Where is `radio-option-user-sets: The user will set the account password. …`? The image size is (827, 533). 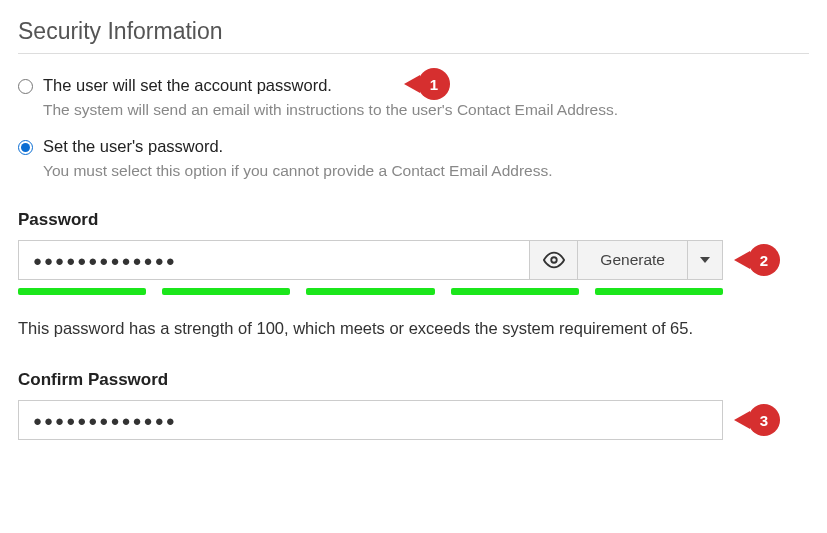
radio-option-user-sets: The user will set the account password. … is located at coordinates (414, 98).